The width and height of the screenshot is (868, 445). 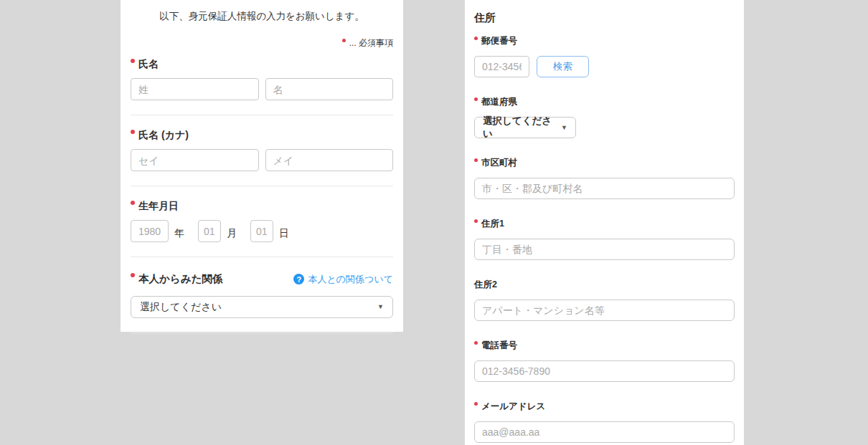 I want to click on postal-code-input, so click(x=502, y=67).